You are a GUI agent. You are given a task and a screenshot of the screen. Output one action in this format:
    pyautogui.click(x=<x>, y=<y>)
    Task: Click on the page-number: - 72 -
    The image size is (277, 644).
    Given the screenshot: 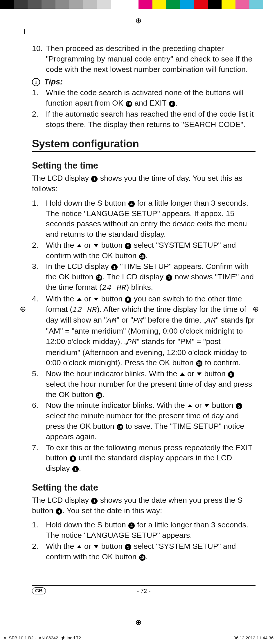 What is the action you would take?
    pyautogui.click(x=144, y=591)
    